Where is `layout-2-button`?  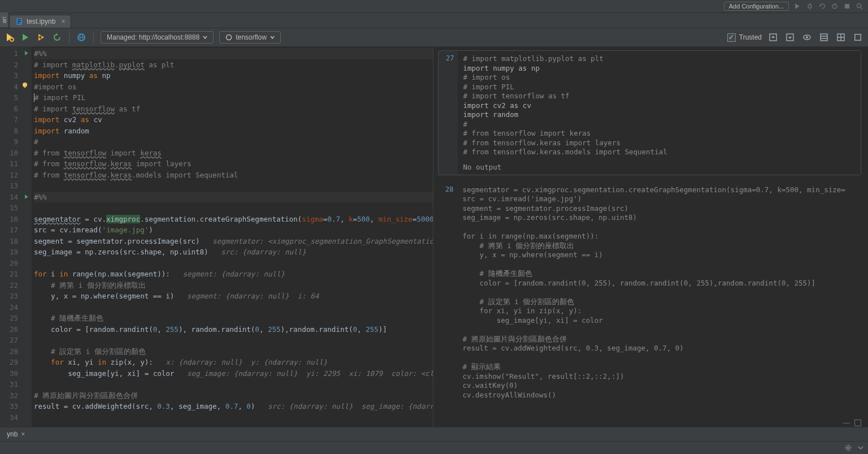
layout-2-button is located at coordinates (841, 37).